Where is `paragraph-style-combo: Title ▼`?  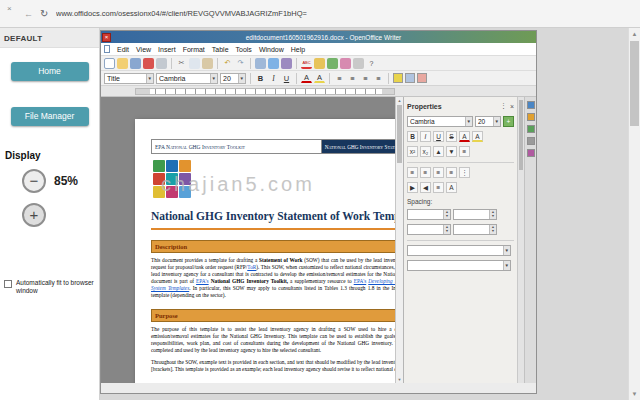 paragraph-style-combo: Title ▼ is located at coordinates (129, 78).